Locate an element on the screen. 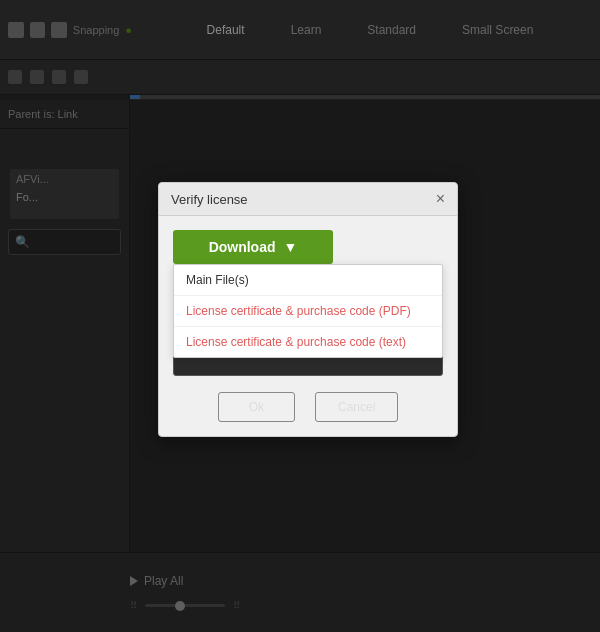 This screenshot has width=600, height=632. dropdown-item-pdf: License certificate & purchase code (PDF… is located at coordinates (308, 312).